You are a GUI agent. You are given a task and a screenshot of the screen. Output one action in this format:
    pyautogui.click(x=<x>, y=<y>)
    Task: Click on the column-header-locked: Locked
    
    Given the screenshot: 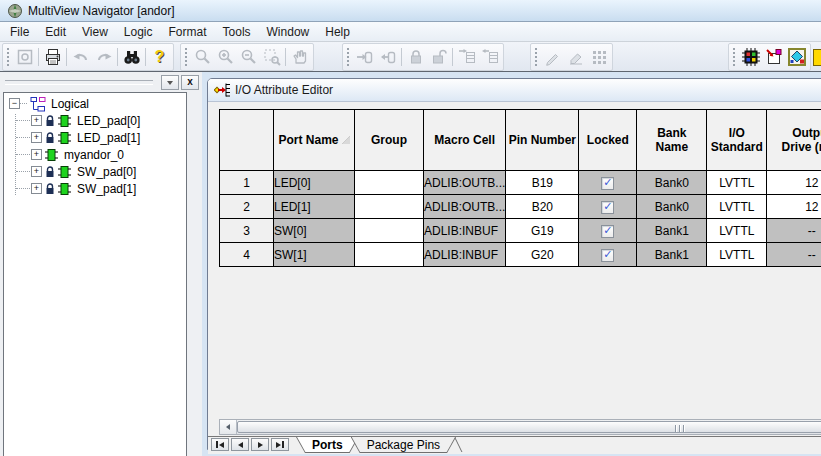 What is the action you would take?
    pyautogui.click(x=608, y=140)
    